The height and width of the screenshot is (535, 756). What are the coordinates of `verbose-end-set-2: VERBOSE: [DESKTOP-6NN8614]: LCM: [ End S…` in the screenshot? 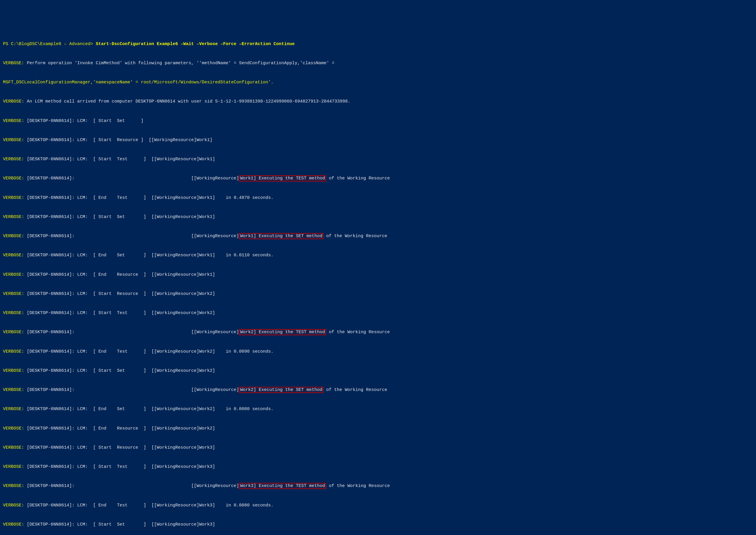 It's located at (378, 409).